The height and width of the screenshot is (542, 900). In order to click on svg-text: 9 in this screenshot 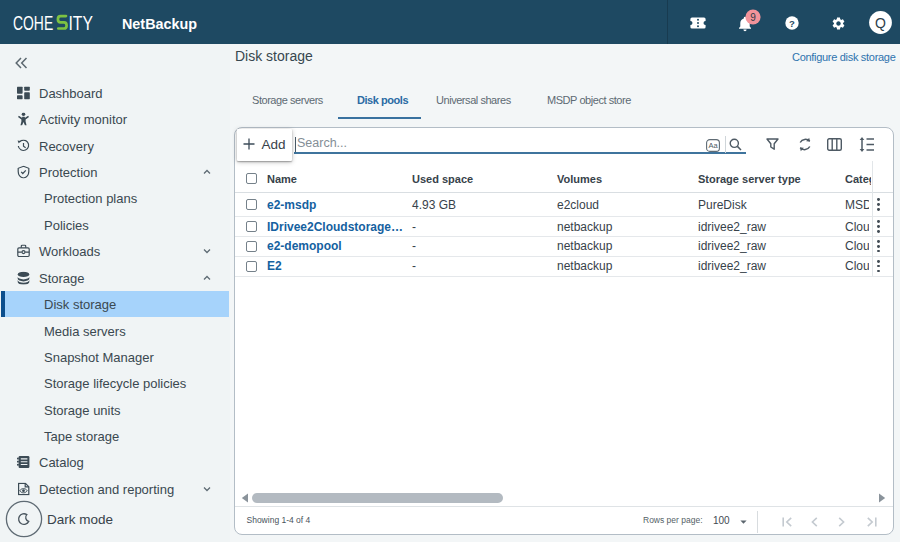, I will do `click(753, 16)`.